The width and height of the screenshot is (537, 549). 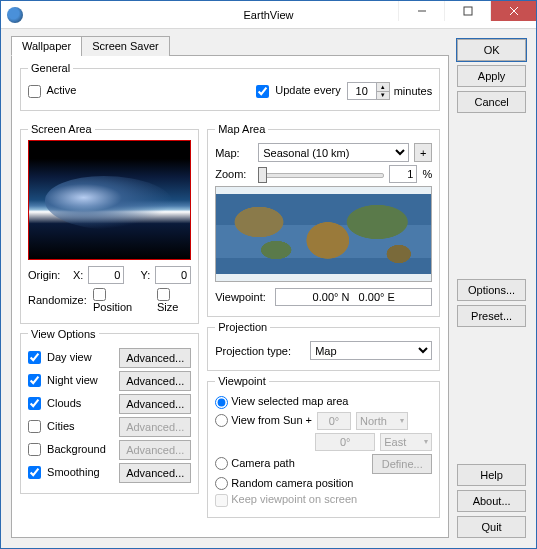 What do you see at coordinates (174, 300) in the screenshot?
I see `randomize-size-checkbox: Size` at bounding box center [174, 300].